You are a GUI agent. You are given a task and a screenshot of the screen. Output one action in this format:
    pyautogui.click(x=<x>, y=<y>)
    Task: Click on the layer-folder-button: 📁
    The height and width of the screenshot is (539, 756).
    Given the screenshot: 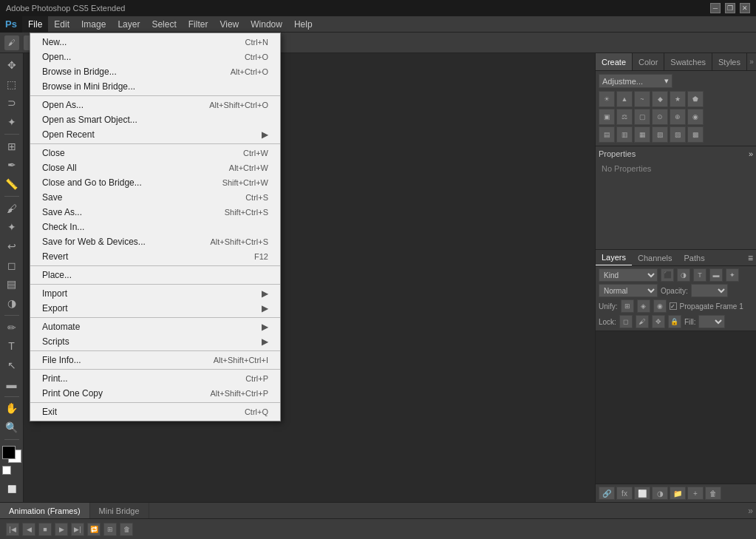 What is the action you would take?
    pyautogui.click(x=678, y=493)
    